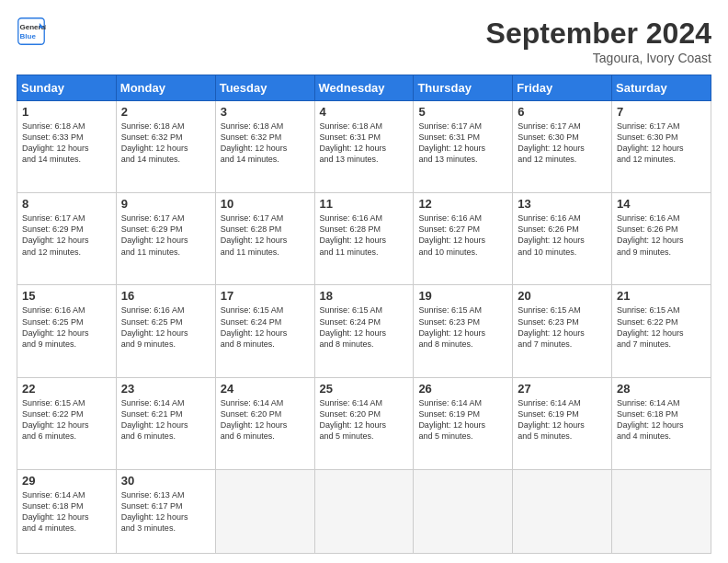 The width and height of the screenshot is (728, 563). Describe the element at coordinates (66, 511) in the screenshot. I see `cell-details: Sunrise: 6:14 AMSunset: 6:18 PMDaylight:…` at that location.